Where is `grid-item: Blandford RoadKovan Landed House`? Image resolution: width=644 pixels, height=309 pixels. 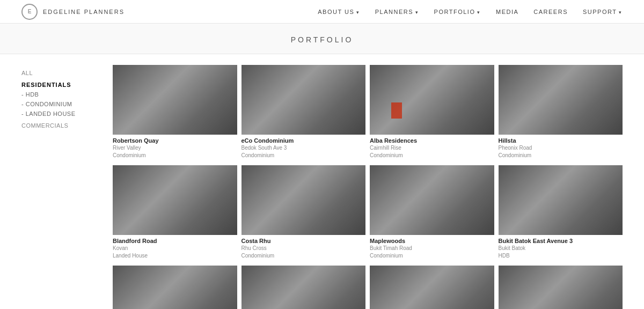 grid-item: Blandford RoadKovan Landed House is located at coordinates (175, 214).